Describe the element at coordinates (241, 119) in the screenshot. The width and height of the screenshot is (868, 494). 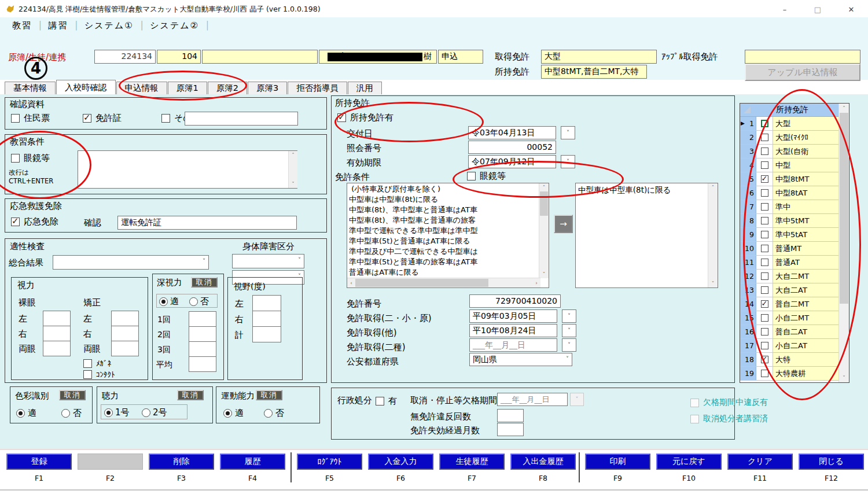
I see `other-doc-field` at that location.